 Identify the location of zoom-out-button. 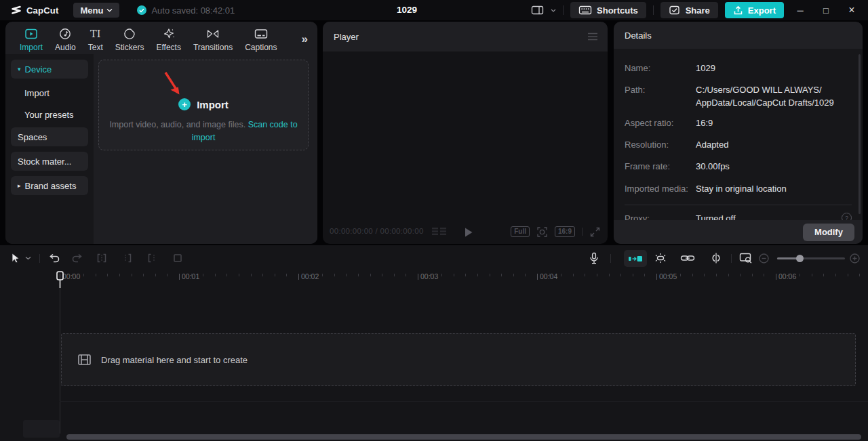
(764, 258).